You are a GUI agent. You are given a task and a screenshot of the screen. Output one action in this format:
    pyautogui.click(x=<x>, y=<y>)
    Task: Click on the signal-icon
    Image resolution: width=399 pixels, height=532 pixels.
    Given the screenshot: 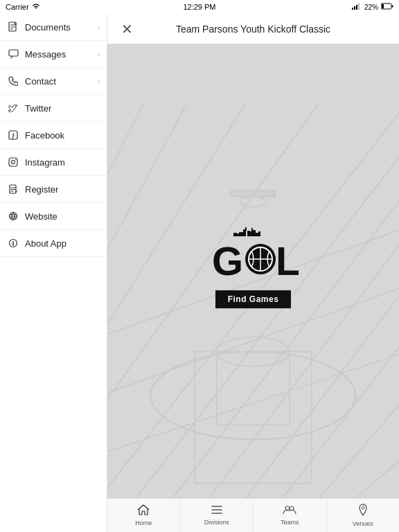 What is the action you would take?
    pyautogui.click(x=357, y=7)
    